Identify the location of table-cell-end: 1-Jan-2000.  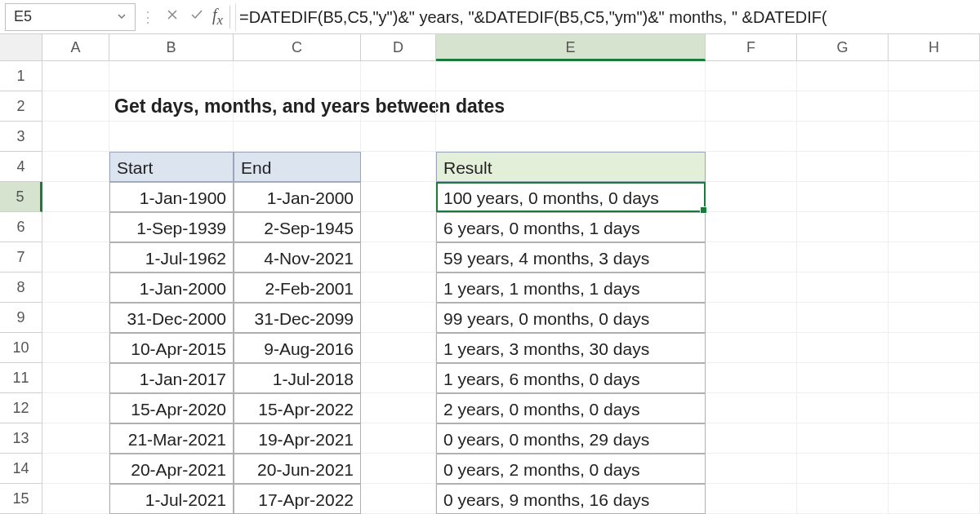
(297, 197).